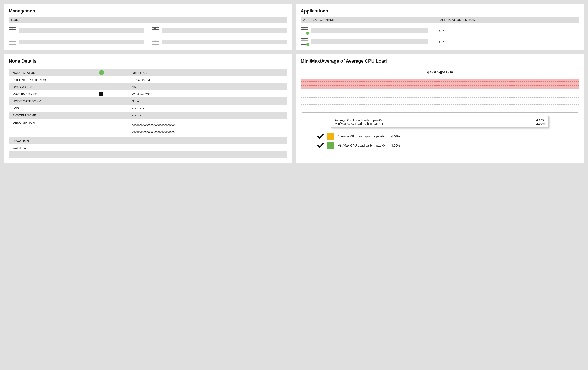 The width and height of the screenshot is (588, 370). Describe the element at coordinates (440, 11) in the screenshot. I see `applications-title: Applications` at that location.